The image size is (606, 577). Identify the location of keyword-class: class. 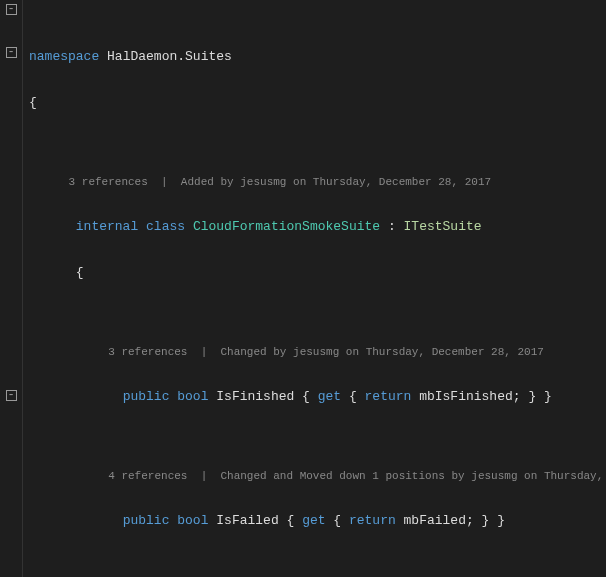
(166, 226).